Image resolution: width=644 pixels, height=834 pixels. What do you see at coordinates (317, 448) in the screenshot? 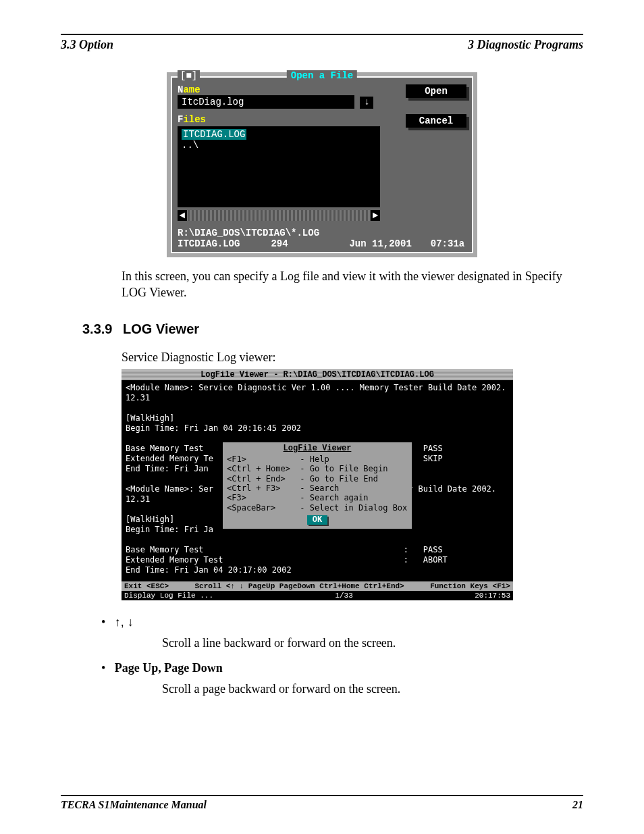
I see `popup-title: LogFile Viewer` at bounding box center [317, 448].